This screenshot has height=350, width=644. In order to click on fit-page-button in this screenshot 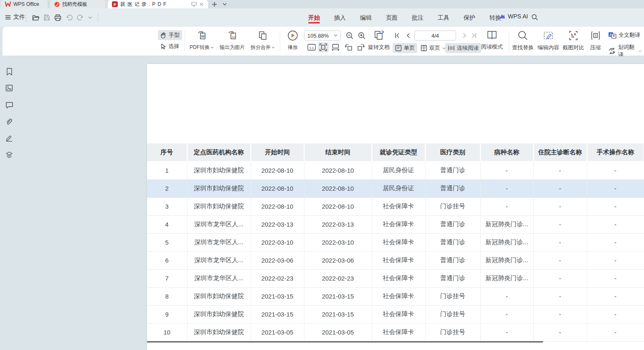, I will do `click(323, 47)`.